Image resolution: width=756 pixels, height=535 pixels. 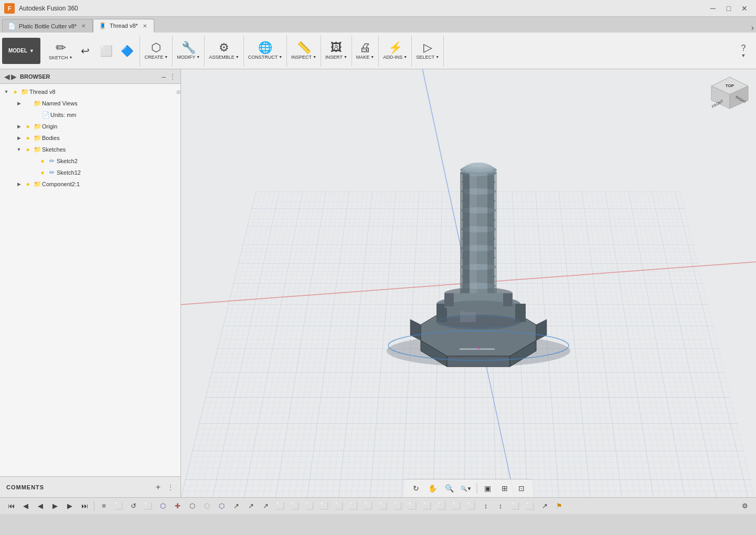 I want to click on timeline-tool-10: ↗, so click(x=236, y=506).